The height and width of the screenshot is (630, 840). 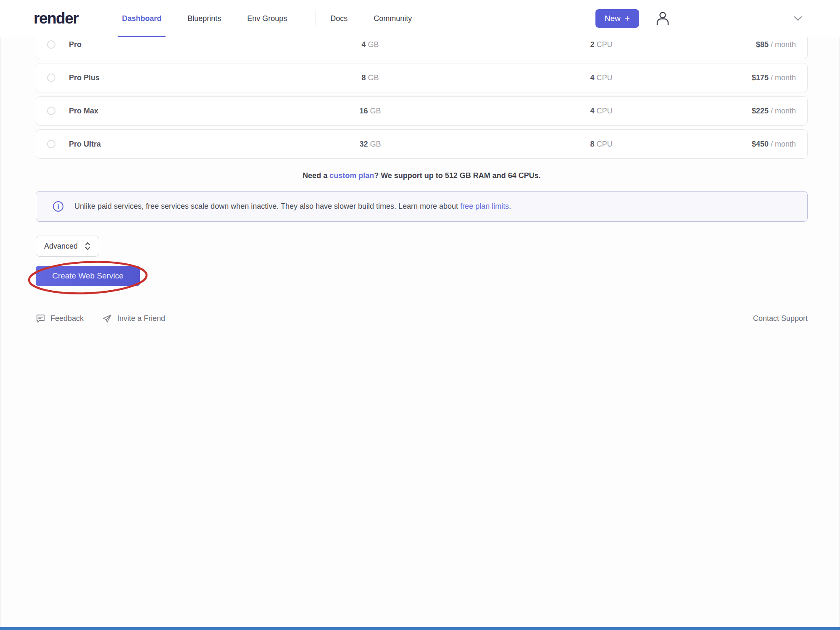 What do you see at coordinates (762, 45) in the screenshot?
I see `price-value: $85` at bounding box center [762, 45].